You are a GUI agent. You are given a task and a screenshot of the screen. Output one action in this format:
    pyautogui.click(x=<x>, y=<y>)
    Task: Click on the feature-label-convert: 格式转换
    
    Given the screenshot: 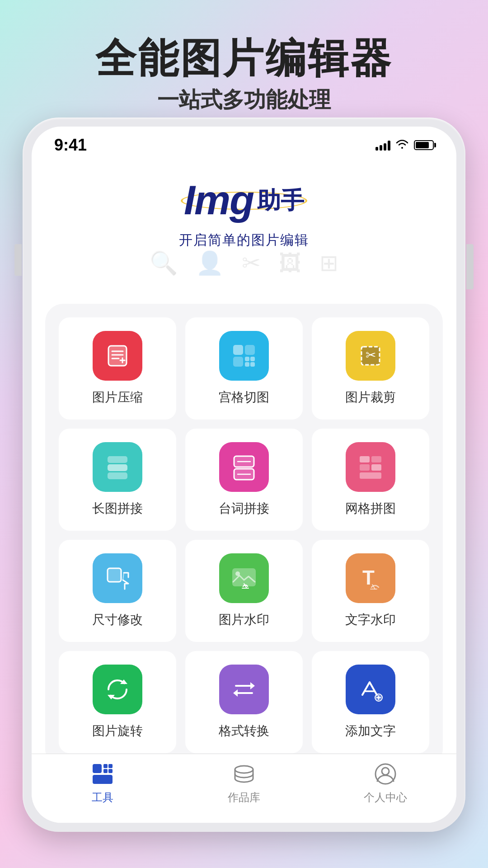 What is the action you would take?
    pyautogui.click(x=244, y=731)
    